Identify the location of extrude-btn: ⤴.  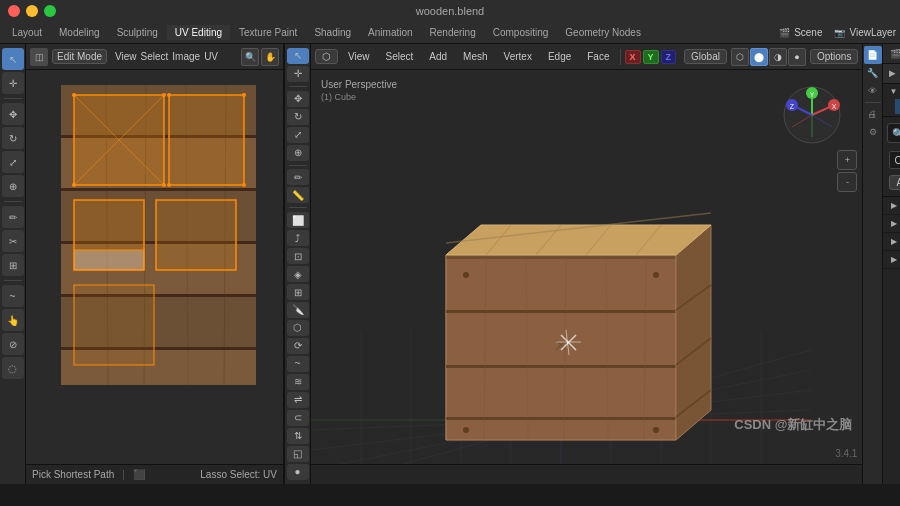
(298, 238).